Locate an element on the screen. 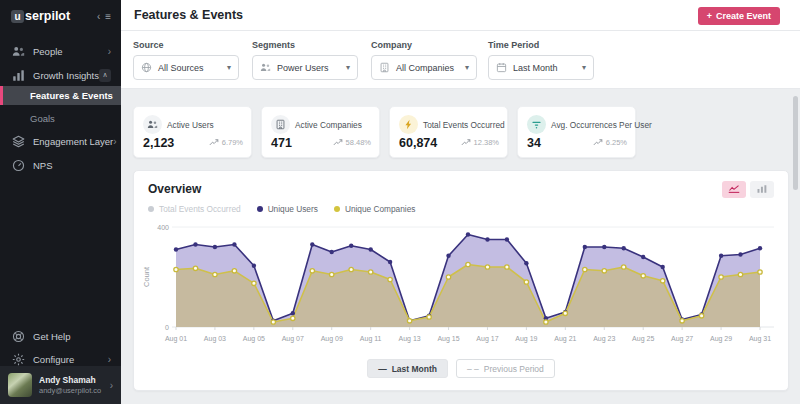 Image resolution: width=800 pixels, height=404 pixels. svg-text: Aug 31 is located at coordinates (760, 339).